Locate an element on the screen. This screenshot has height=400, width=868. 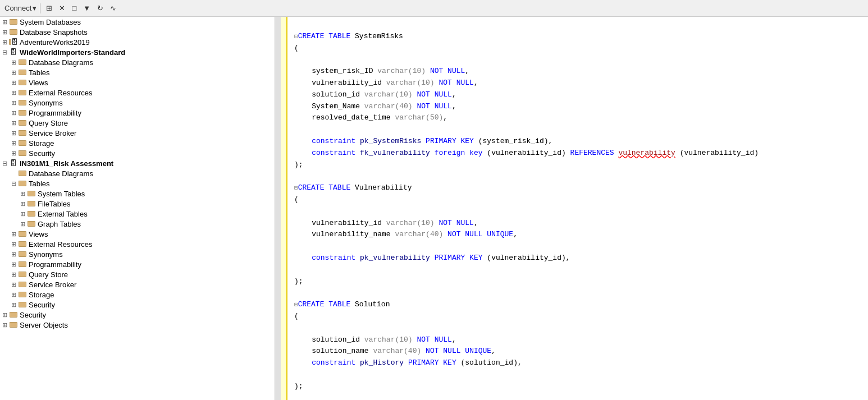
expander-in301-filetables is located at coordinates (22, 204).